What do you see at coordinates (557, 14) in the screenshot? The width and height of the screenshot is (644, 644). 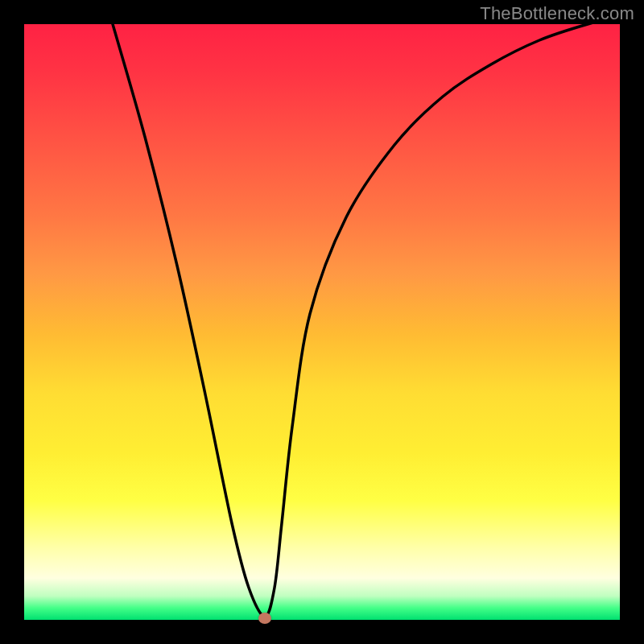 I see `watermark-text: TheBottleneck.com` at bounding box center [557, 14].